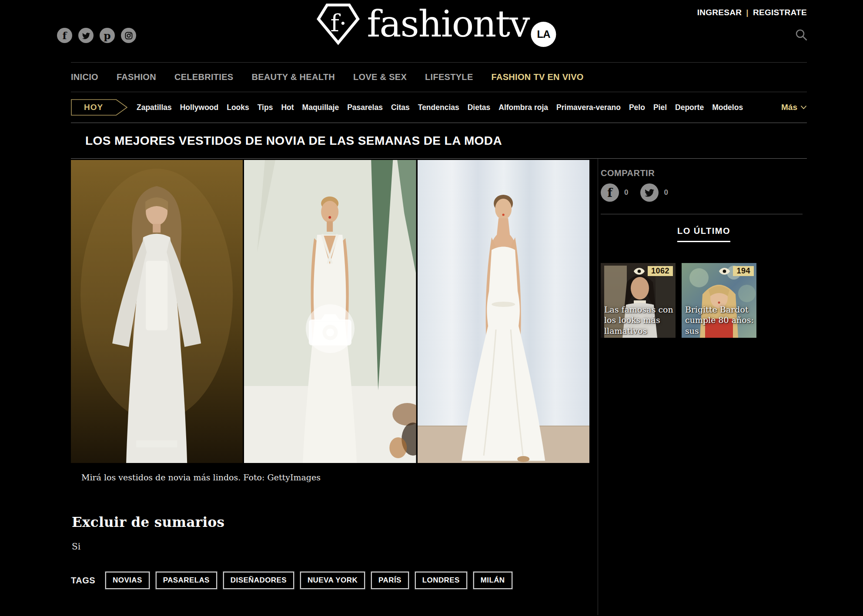 This screenshot has height=616, width=863. I want to click on facebook-share-icon: f, so click(610, 193).